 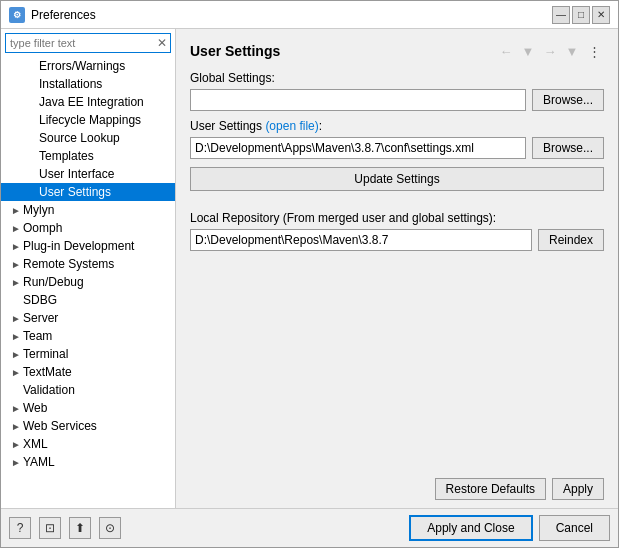 I want to click on tree-item-label: TextMate, so click(x=48, y=372).